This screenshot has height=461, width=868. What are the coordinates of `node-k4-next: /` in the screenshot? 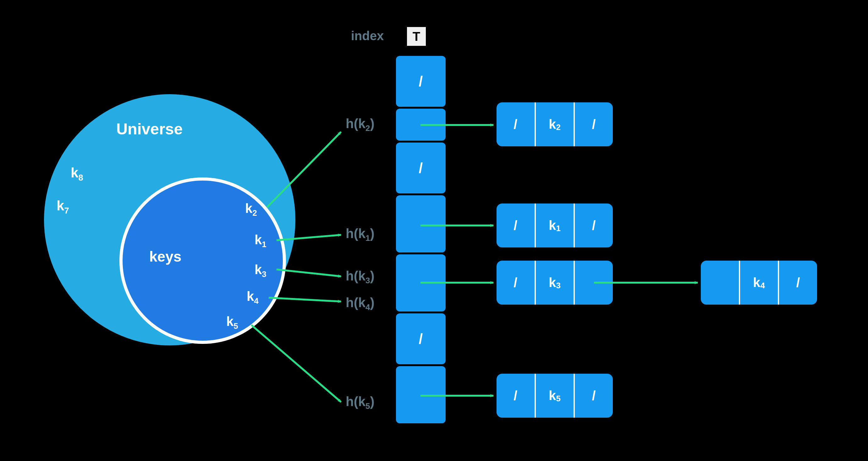 It's located at (798, 283).